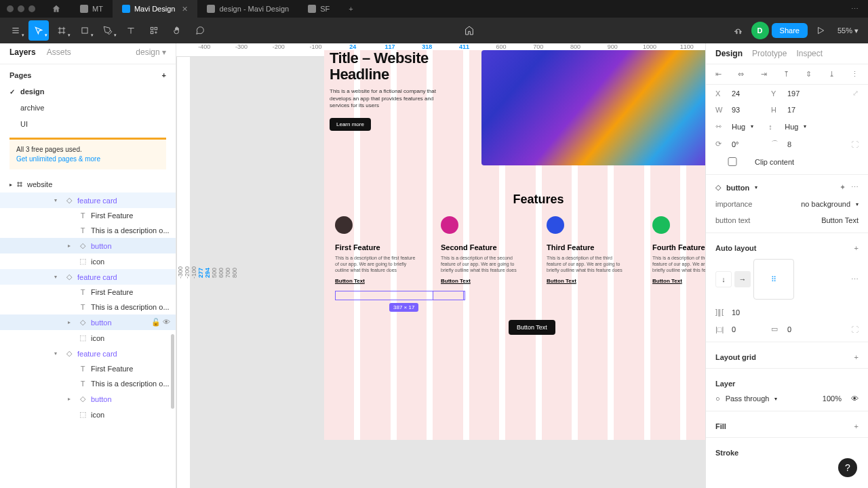  I want to click on page-item: design, so click(88, 92).